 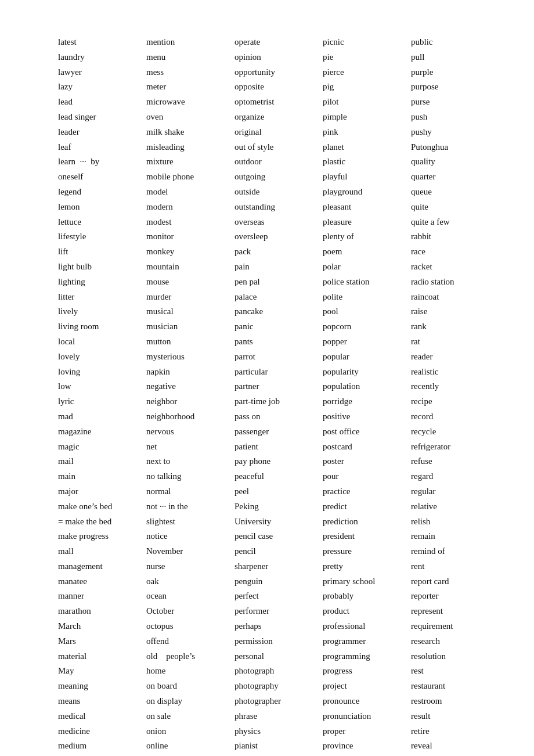 What do you see at coordinates (190, 177) in the screenshot?
I see `list-item: mobile phone` at bounding box center [190, 177].